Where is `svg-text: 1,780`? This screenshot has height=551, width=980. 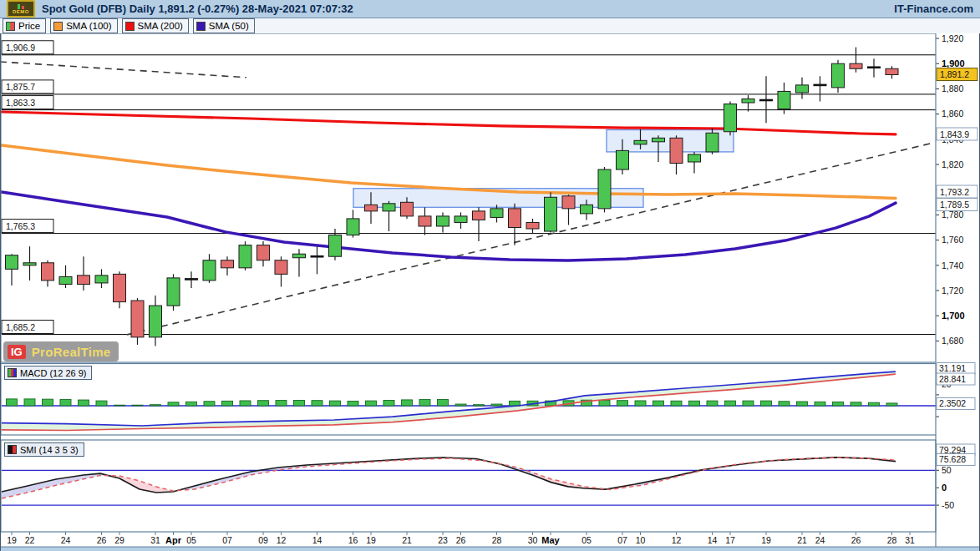 svg-text: 1,780 is located at coordinates (952, 215).